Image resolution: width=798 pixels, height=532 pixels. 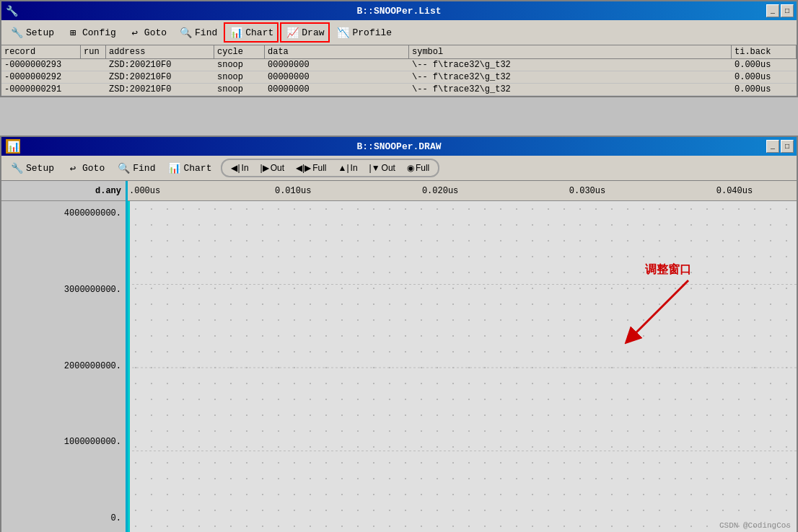 I want to click on zoom-h-full-button: ◀|▶ Full, so click(x=311, y=168).